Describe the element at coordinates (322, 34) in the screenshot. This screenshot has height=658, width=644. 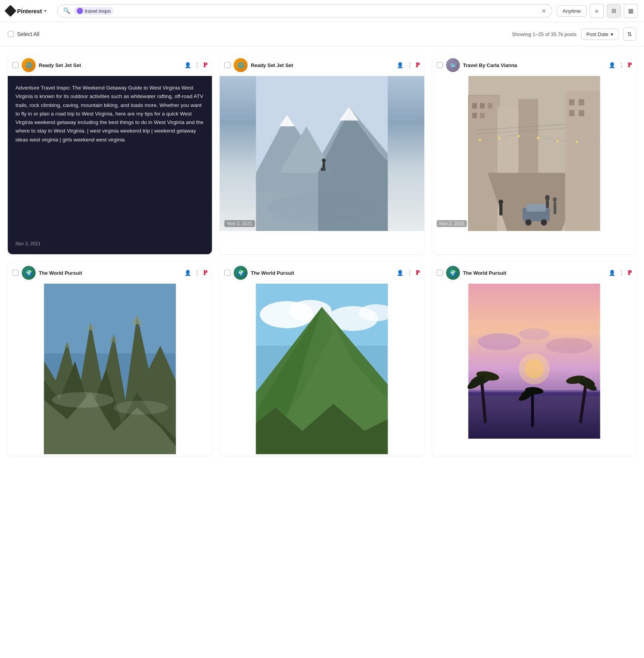
I see `sub-toolbar: Select All Showing 1–25 of 35.7k posts P…` at that location.